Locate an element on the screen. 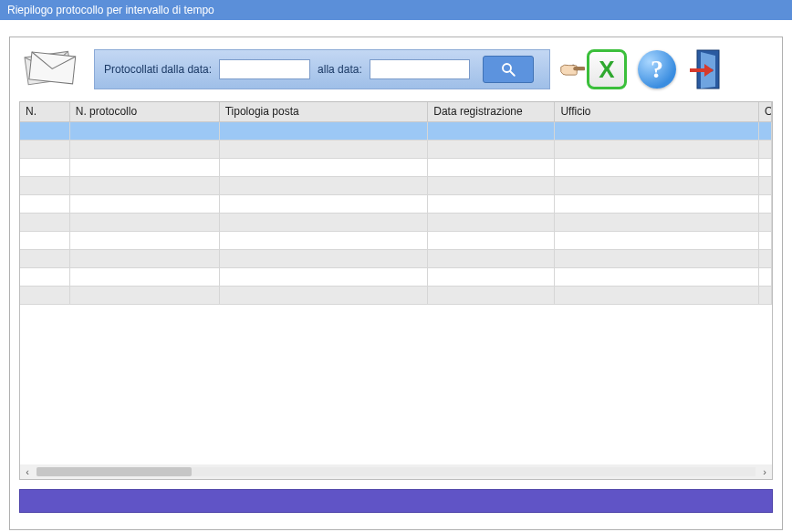 Image resolution: width=792 pixels, height=532 pixels. status-bar is located at coordinates (396, 501).